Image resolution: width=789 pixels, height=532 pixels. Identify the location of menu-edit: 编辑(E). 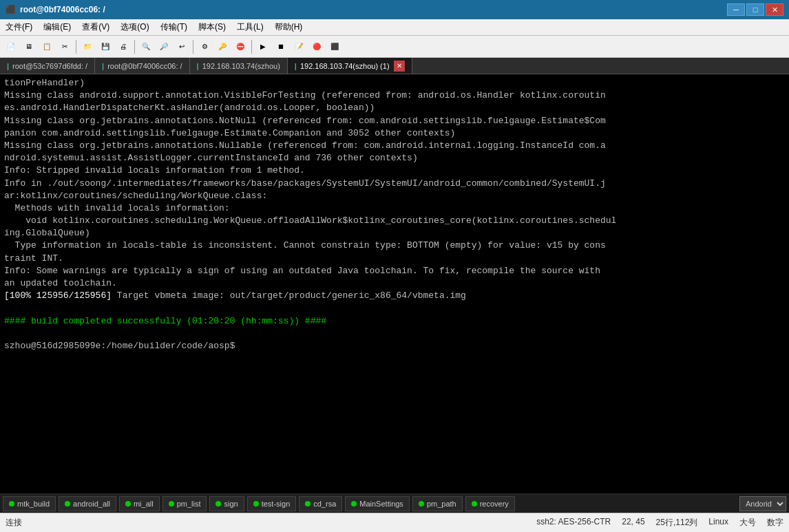
(57, 28).